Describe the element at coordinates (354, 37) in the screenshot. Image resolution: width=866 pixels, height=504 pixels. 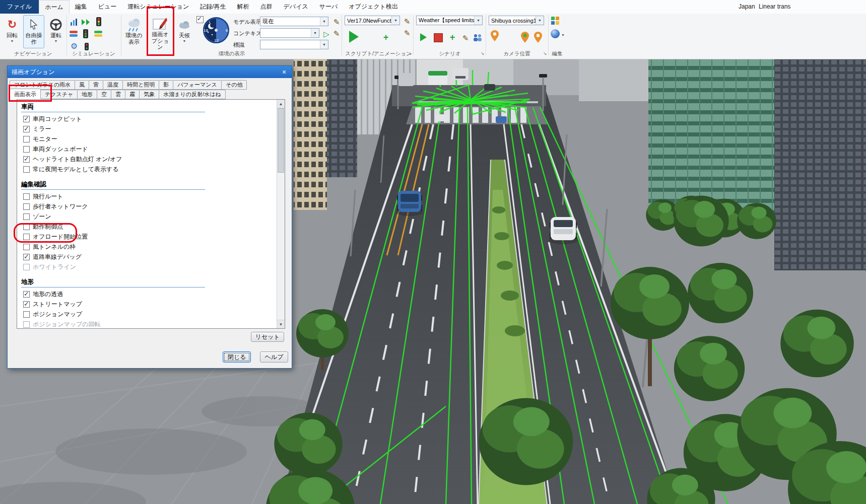
I see `play-script-icon` at that location.